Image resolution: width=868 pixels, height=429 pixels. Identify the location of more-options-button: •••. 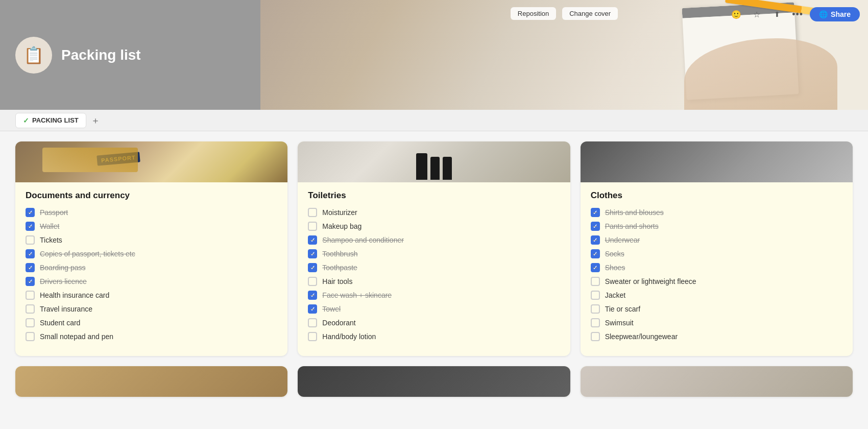
(798, 14).